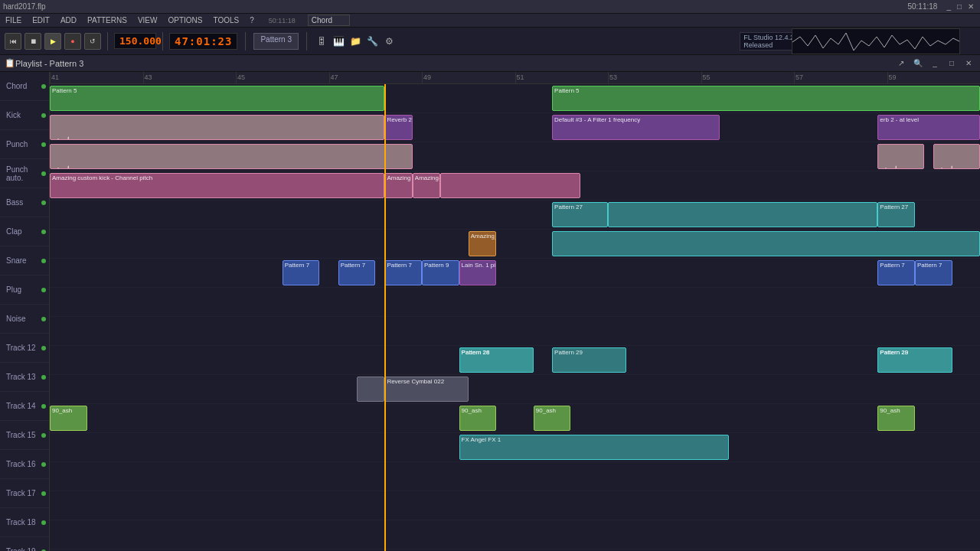 Image resolution: width=980 pixels, height=551 pixels. Describe the element at coordinates (478, 418) in the screenshot. I see `pattern-block-30: 90_ash` at that location.